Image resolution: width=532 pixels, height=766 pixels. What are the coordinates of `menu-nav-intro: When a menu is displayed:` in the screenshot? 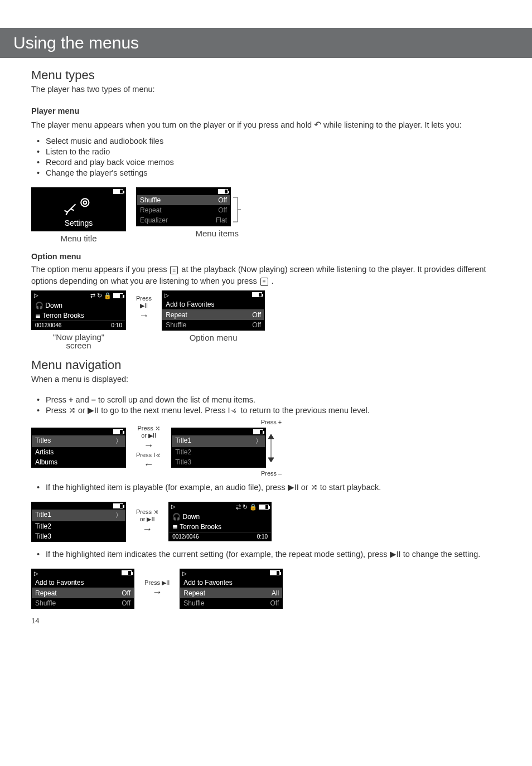 It's located at (266, 379).